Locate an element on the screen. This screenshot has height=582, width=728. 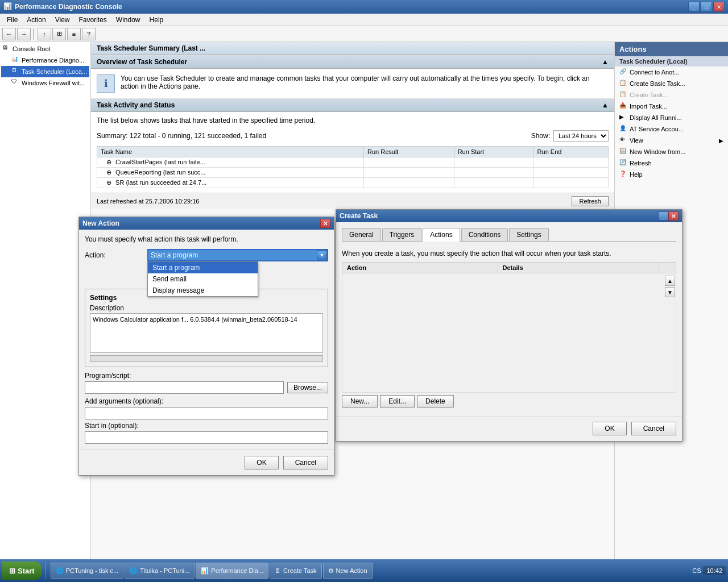
menu-favorites: Favorites is located at coordinates (93, 20).